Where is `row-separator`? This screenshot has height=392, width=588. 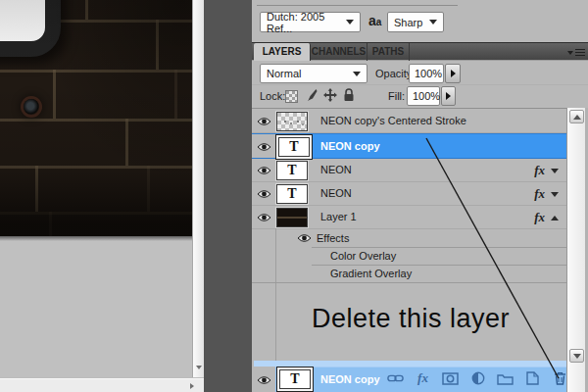
row-separator is located at coordinates (419, 84).